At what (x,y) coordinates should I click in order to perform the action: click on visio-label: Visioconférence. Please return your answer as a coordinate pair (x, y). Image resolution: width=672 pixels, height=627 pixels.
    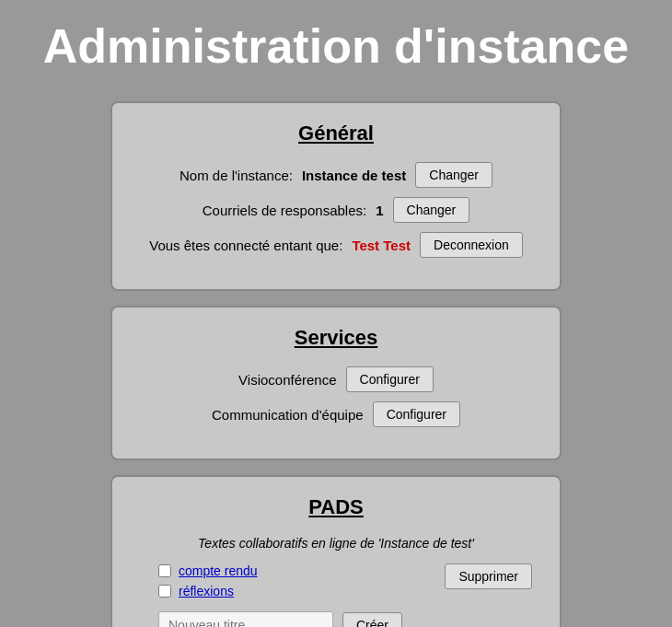
    Looking at the image, I should click on (287, 379).